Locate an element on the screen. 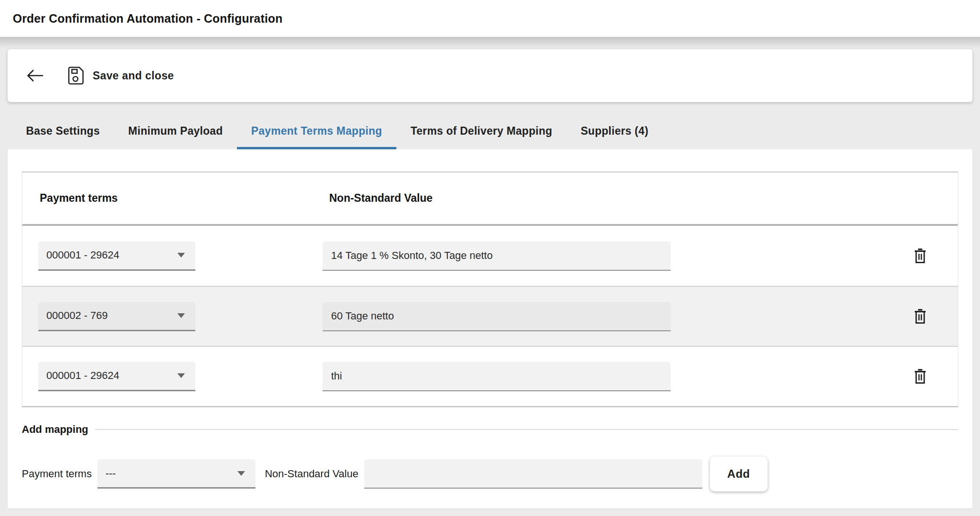 The image size is (980, 516). titlebar-shadow is located at coordinates (490, 43).